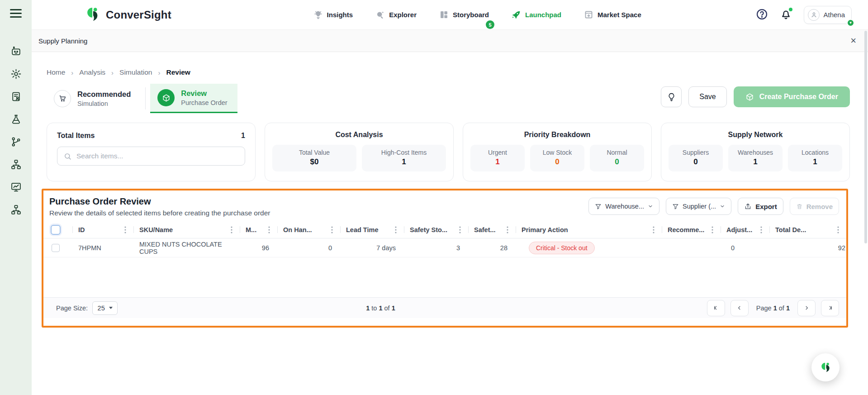 This screenshot has height=395, width=868. I want to click on create-purchase-order-label: Create Purchase Order, so click(799, 97).